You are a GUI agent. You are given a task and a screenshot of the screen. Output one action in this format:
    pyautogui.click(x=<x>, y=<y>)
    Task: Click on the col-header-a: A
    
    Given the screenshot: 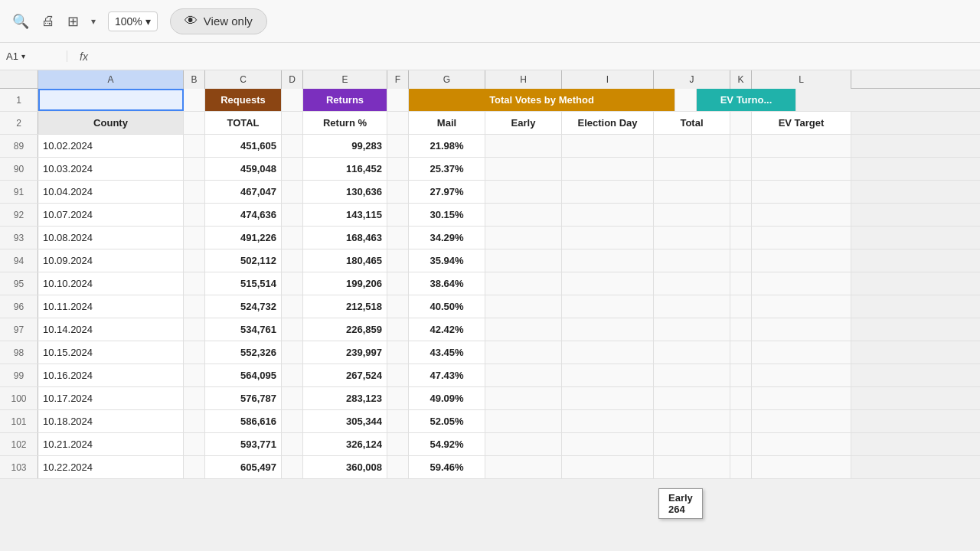 What is the action you would take?
    pyautogui.click(x=111, y=80)
    